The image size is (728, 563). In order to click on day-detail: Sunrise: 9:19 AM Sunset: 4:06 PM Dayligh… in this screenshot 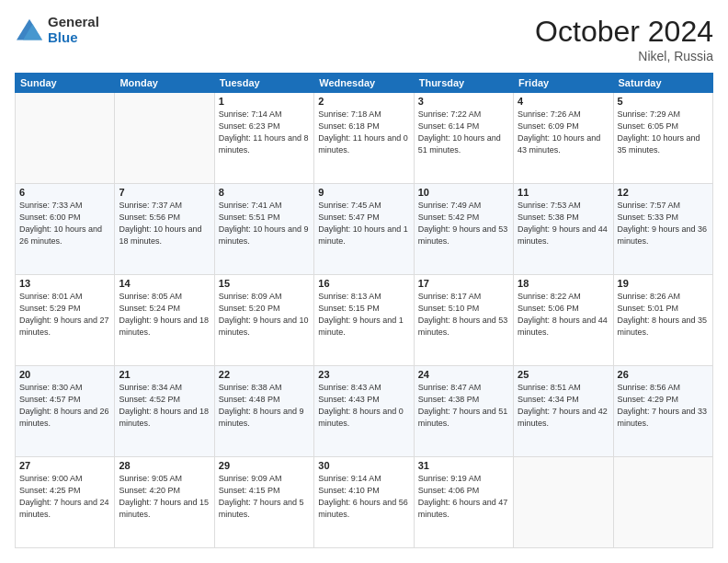, I will do `click(463, 497)`.